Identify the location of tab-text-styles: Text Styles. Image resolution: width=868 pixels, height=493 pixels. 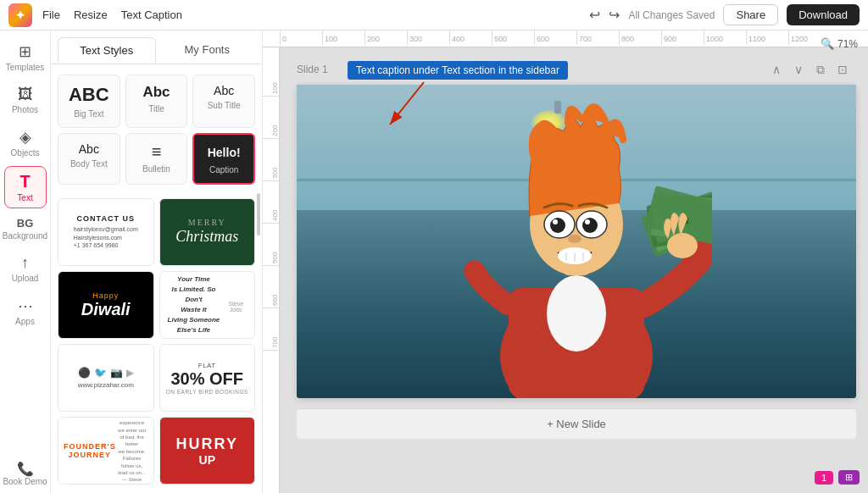
(107, 51).